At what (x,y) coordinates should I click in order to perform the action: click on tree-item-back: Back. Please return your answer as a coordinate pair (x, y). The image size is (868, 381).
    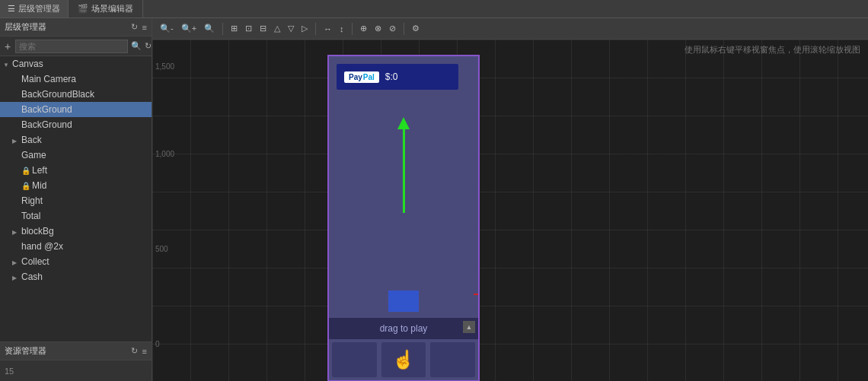
    Looking at the image, I should click on (76, 140).